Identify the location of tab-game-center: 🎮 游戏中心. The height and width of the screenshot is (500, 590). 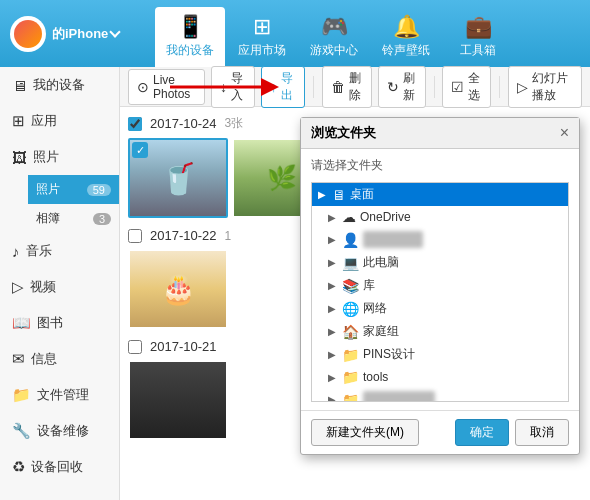
(334, 37).